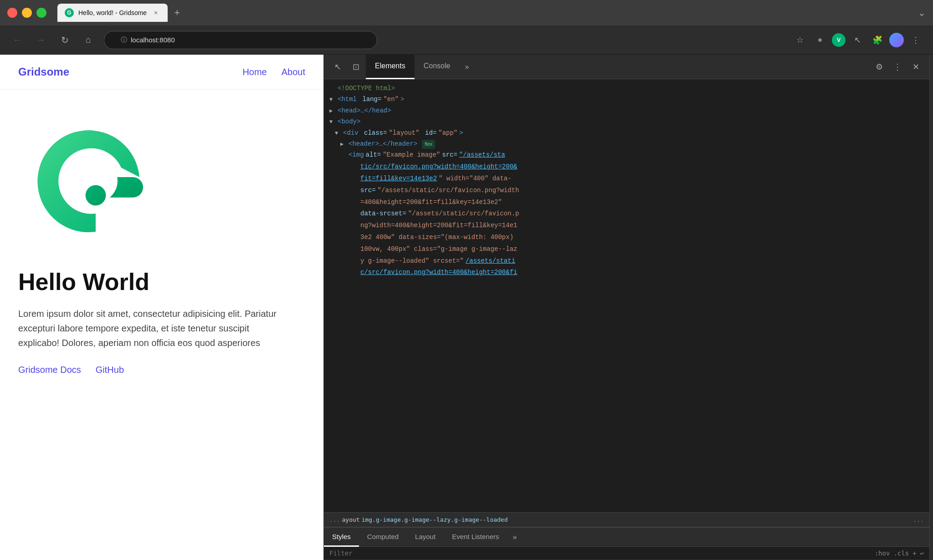 This screenshot has width=933, height=560. I want to click on minimize-traffic-light, so click(27, 13).